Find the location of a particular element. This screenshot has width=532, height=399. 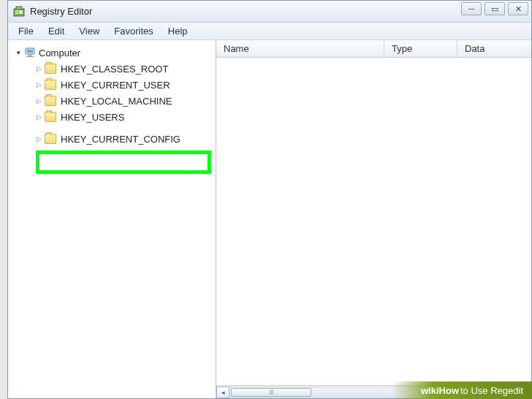

maximize-button: ▭ is located at coordinates (495, 9).